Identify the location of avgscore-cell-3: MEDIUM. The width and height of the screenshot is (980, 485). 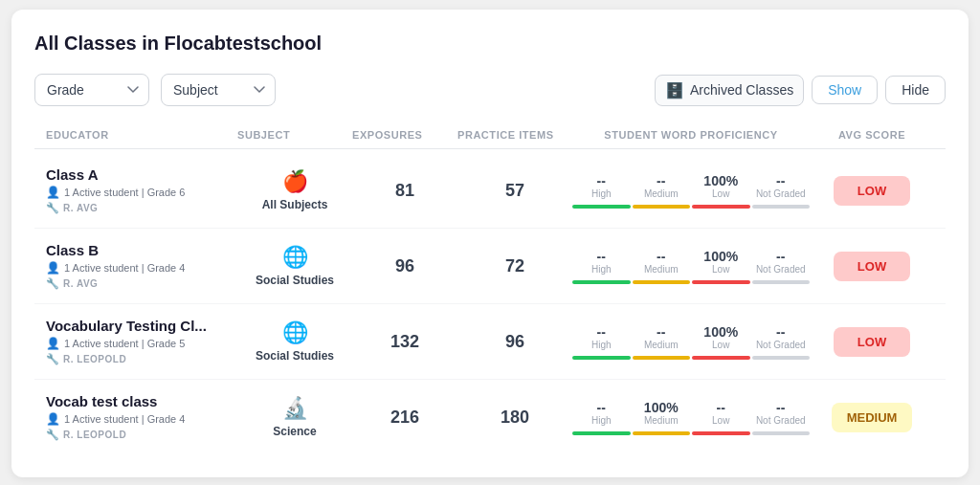
(872, 417).